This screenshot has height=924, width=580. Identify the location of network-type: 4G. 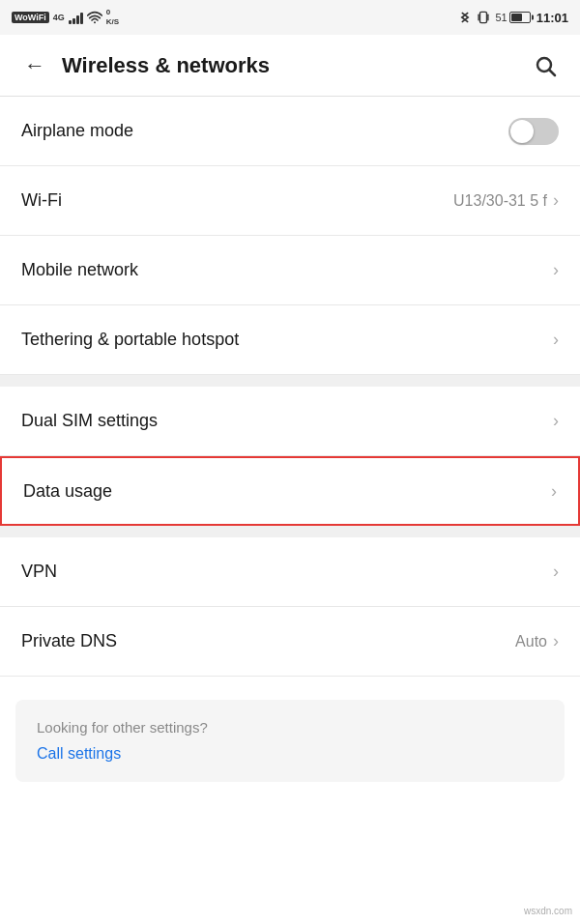
(59, 17).